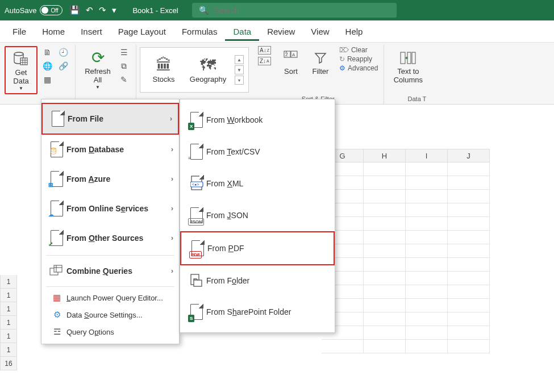 The width and height of the screenshot is (554, 392). What do you see at coordinates (239, 80) in the screenshot?
I see `gallery-expand-icon: ▾` at bounding box center [239, 80].